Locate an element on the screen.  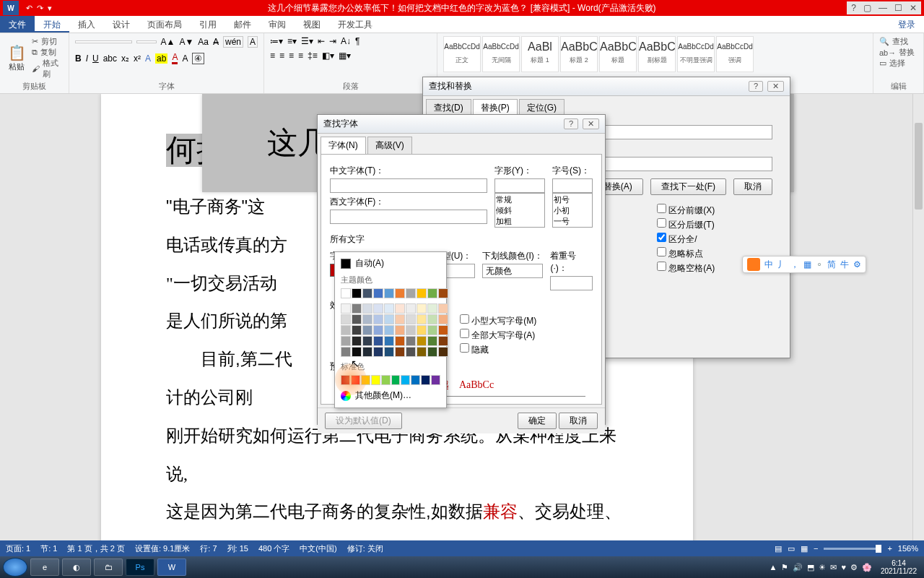
taskbar-sogou: ◐ is located at coordinates (77, 567).